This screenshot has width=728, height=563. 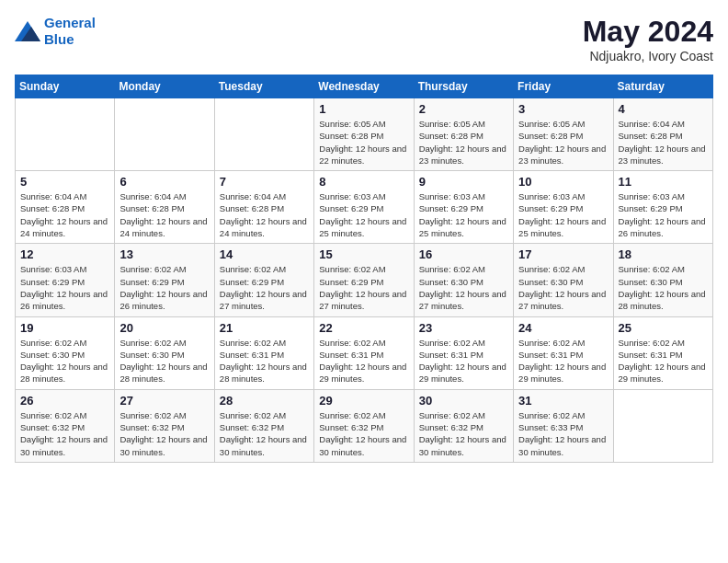 I want to click on day-number-26: 26, so click(x=64, y=401).